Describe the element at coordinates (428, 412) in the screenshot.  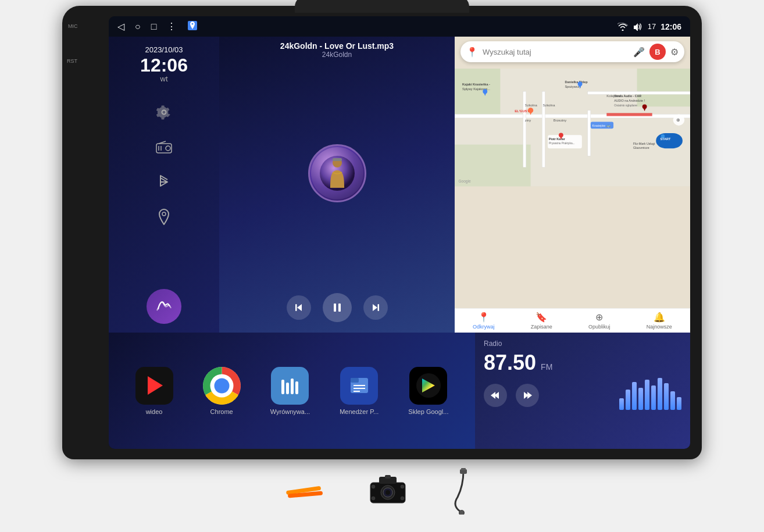
I see `app-play-store-label: Sklep Googl...` at that location.